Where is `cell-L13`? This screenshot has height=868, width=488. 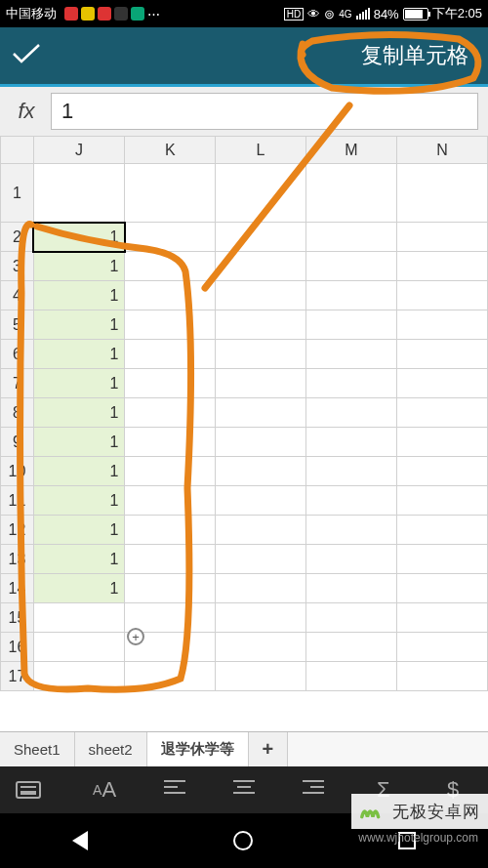 cell-L13 is located at coordinates (262, 559).